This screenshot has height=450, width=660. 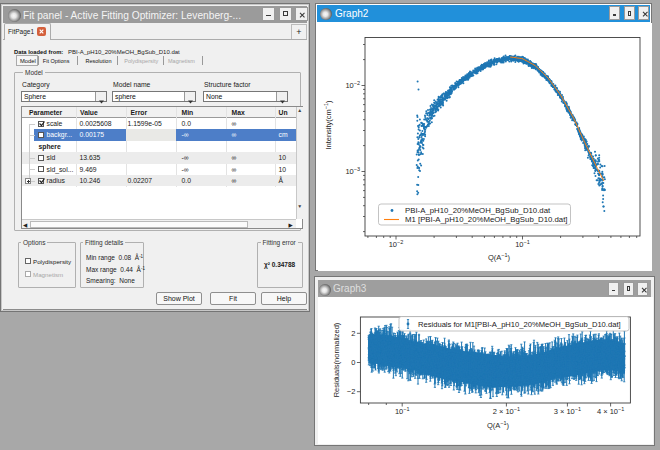 What do you see at coordinates (353, 362) in the screenshot?
I see `svg-text: 0` at bounding box center [353, 362].